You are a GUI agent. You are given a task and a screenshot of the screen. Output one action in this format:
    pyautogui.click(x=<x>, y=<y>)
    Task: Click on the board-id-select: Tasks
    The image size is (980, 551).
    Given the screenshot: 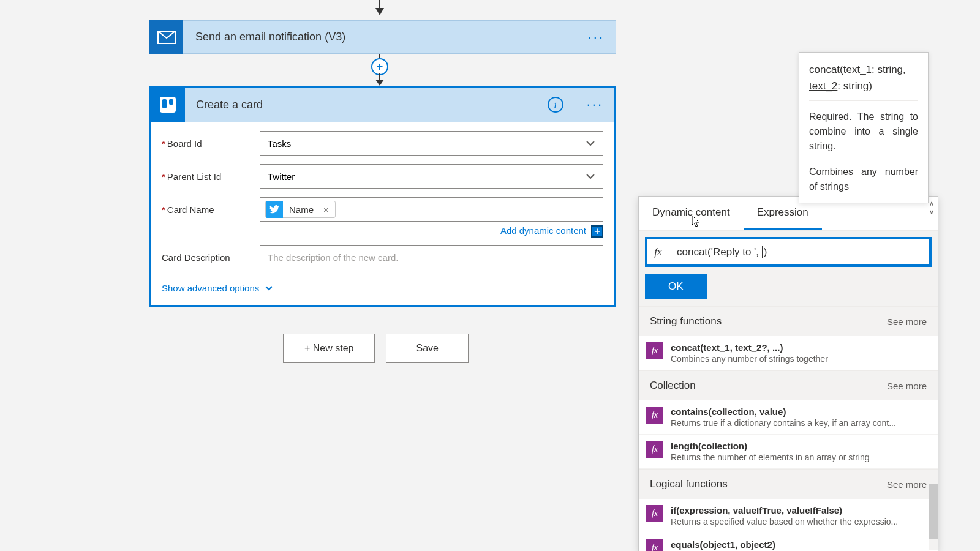 What is the action you would take?
    pyautogui.click(x=431, y=143)
    